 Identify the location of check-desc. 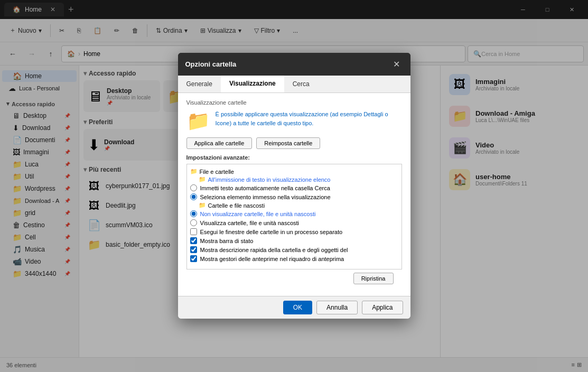
(193, 249).